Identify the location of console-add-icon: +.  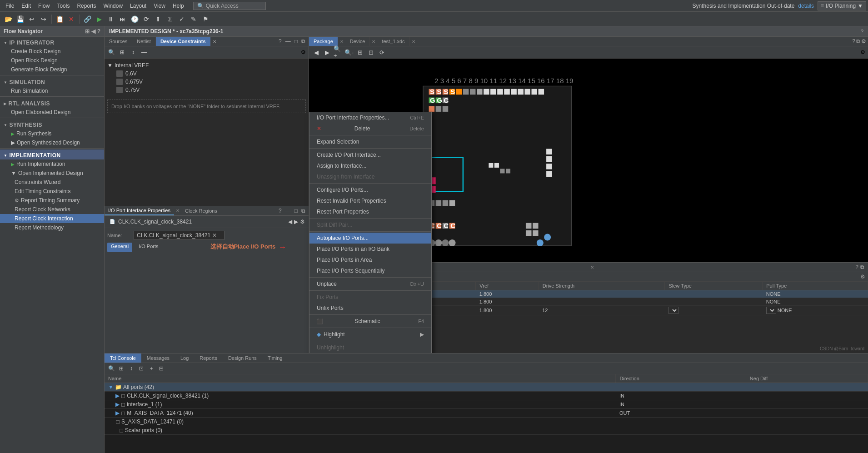
(151, 368).